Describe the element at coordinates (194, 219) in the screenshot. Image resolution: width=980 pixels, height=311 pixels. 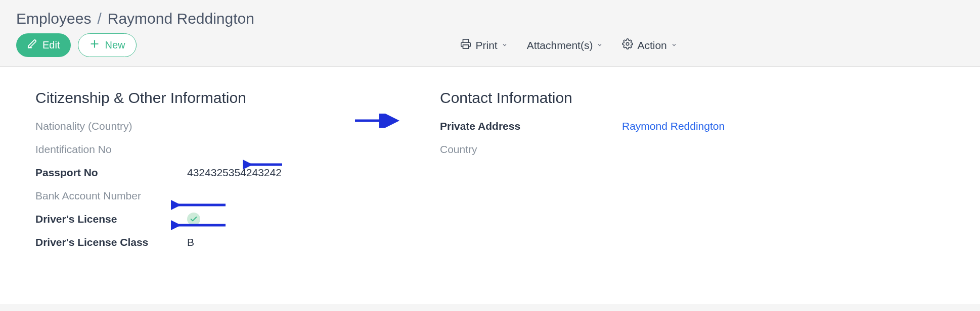
I see `drivers-license-value` at that location.